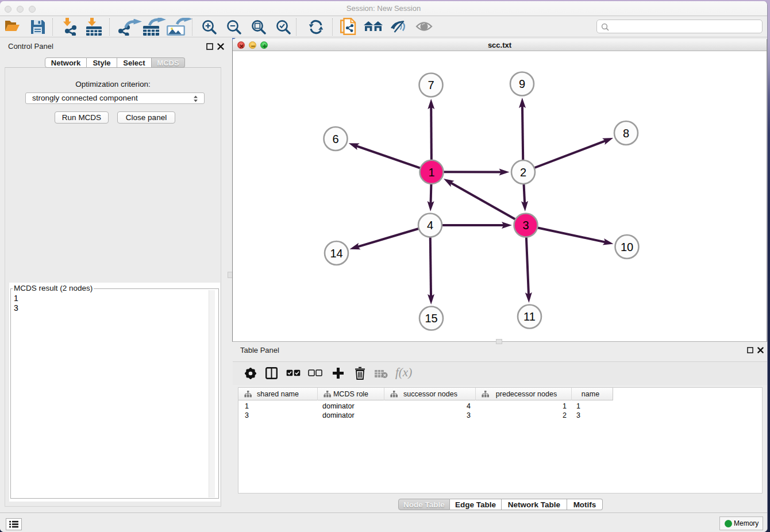  Describe the element at coordinates (336, 139) in the screenshot. I see `svg-text: 6` at that location.